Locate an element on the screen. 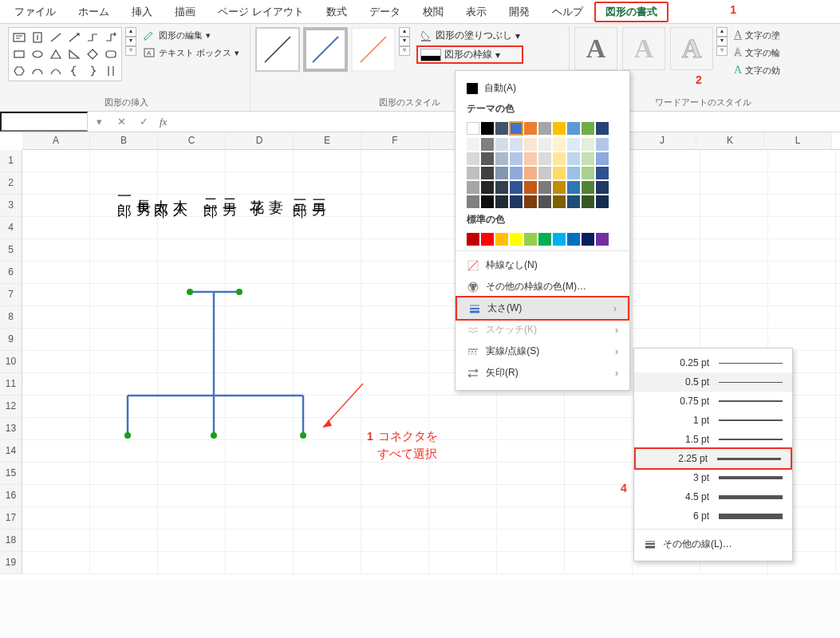  row-hdr: 14 is located at coordinates (11, 451).